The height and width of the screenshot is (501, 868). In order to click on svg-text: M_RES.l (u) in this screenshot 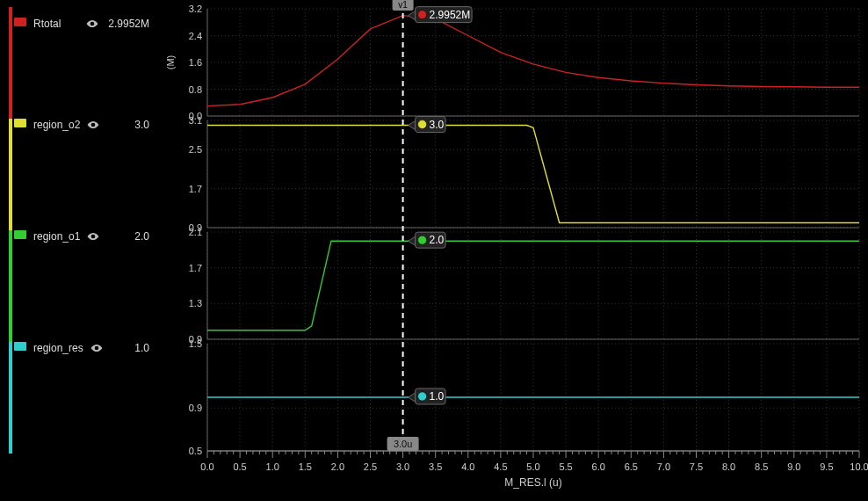, I will do `click(532, 483)`.